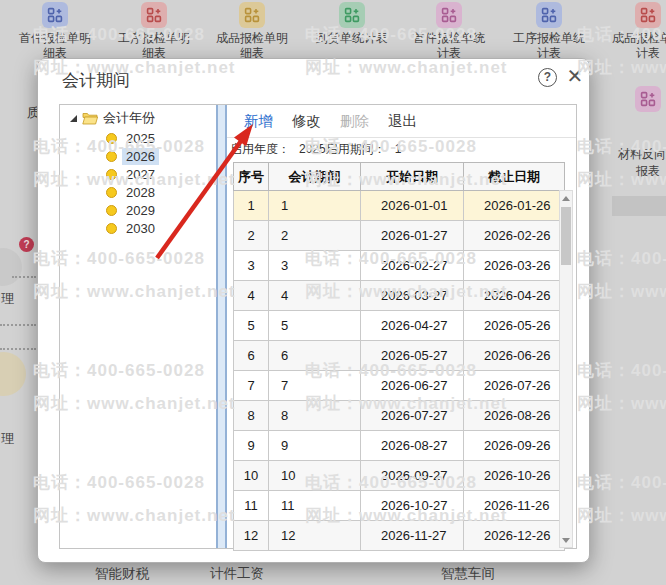 Image resolution: width=666 pixels, height=585 pixels. I want to click on cell-start-date: 2026-02-27, so click(412, 266).